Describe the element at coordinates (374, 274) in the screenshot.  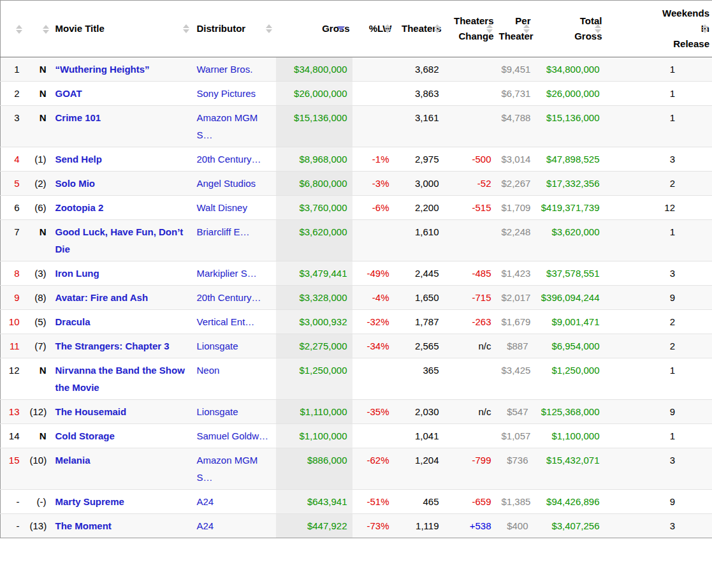
I see `pct-lw-cell: -49%` at that location.